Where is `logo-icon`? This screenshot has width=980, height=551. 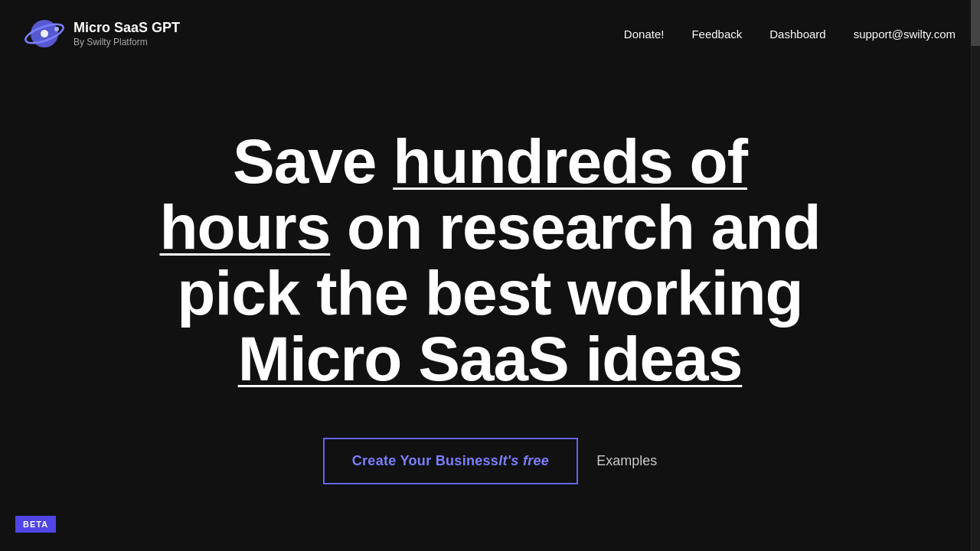 logo-icon is located at coordinates (44, 34).